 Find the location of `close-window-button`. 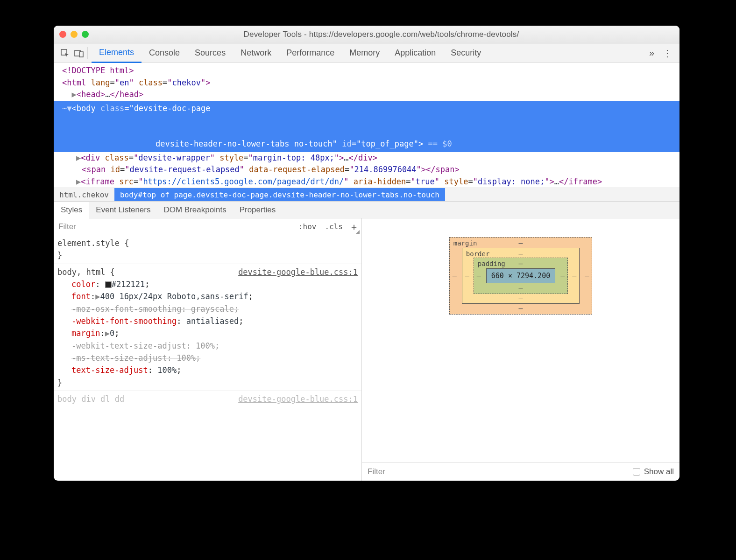

close-window-button is located at coordinates (63, 35).